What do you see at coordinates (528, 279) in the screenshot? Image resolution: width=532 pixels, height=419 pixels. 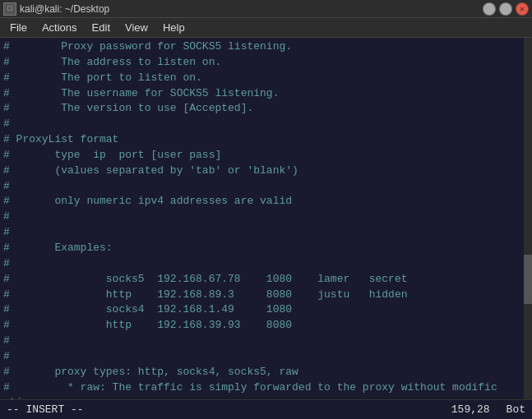 I see `scrollbar-thumb` at bounding box center [528, 279].